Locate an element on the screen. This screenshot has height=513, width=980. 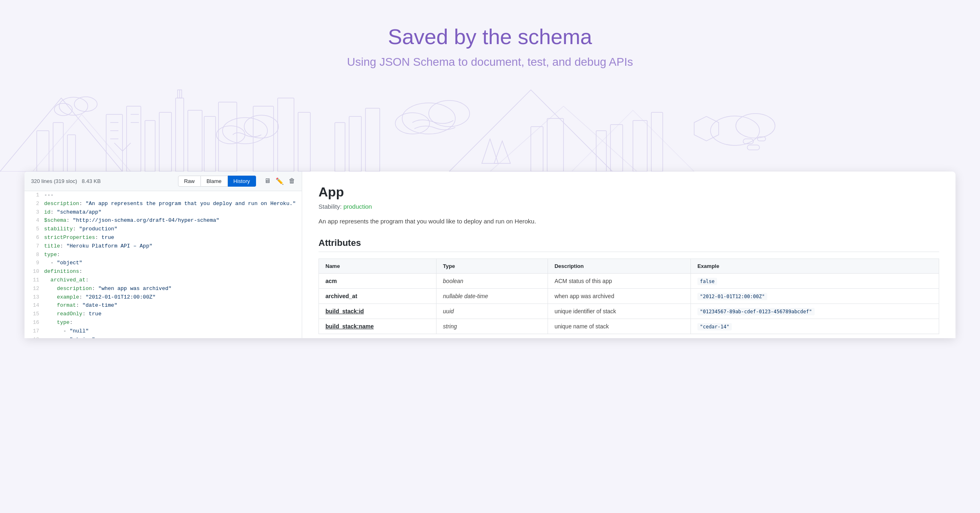
attr-name-cell: build_stack:name is located at coordinates (378, 327).